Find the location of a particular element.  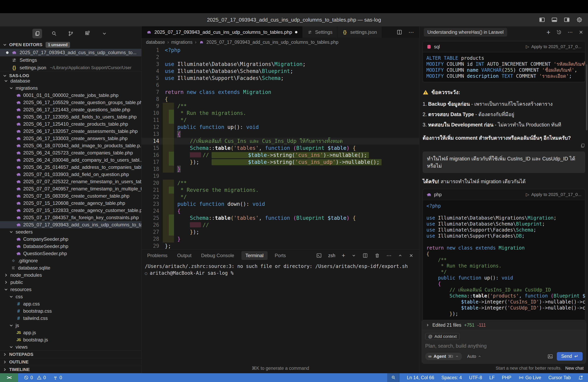

code-line: 19 is located at coordinates (280, 176).